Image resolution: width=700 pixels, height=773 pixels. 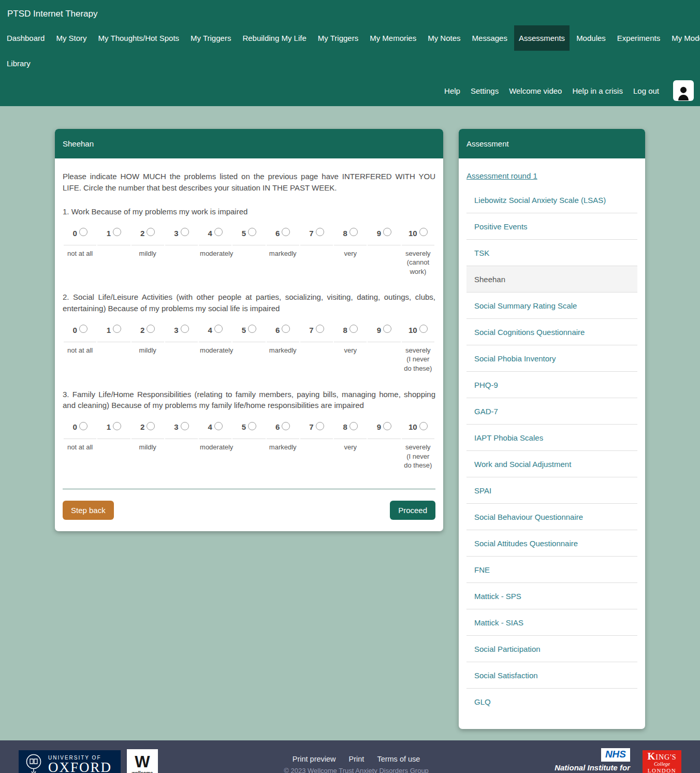 I want to click on question-text: 1. Work Because of my problems my work i…, so click(x=249, y=212).